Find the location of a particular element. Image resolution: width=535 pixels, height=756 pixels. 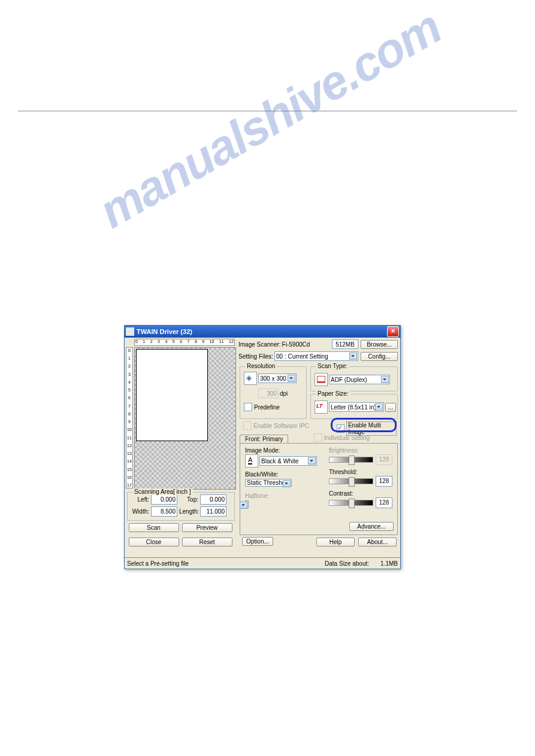

preview-button: Preview is located at coordinates (207, 528).